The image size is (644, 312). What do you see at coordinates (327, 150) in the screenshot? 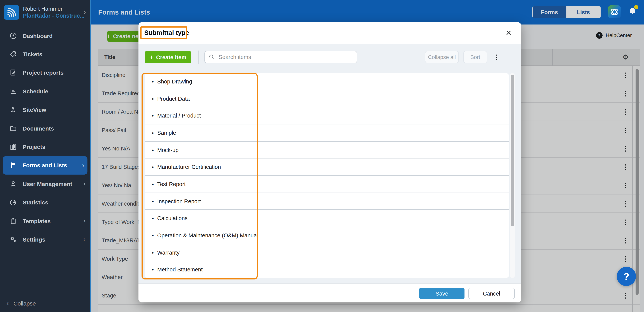
I see `list-item: •Mock-up` at bounding box center [327, 150].